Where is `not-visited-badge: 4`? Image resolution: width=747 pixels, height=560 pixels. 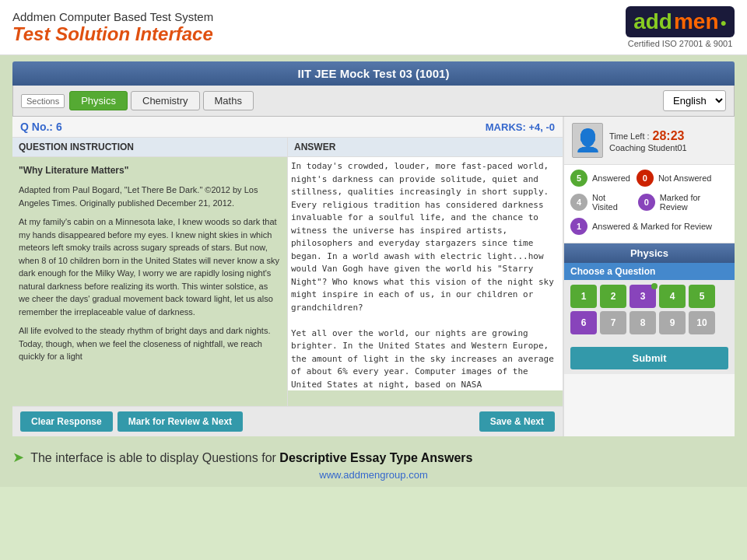 not-visited-badge: 4 is located at coordinates (579, 202).